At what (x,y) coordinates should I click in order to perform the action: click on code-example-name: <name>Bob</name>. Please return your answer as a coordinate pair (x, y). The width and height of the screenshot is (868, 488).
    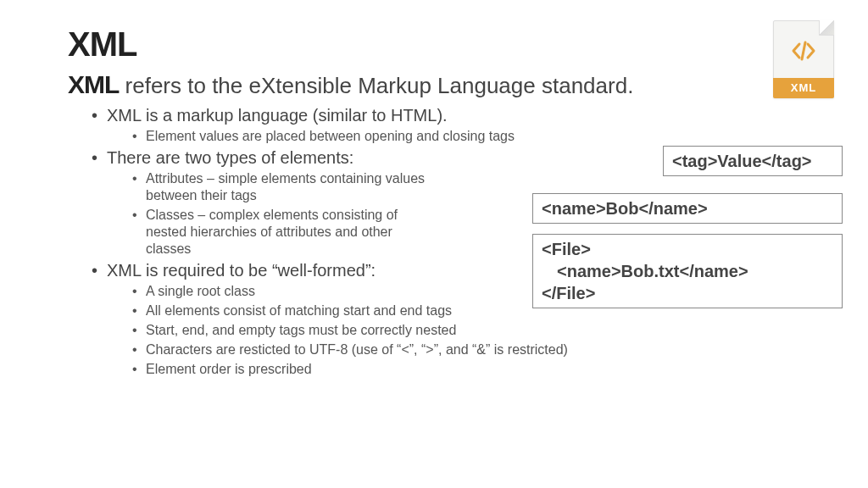
    Looking at the image, I should click on (687, 208).